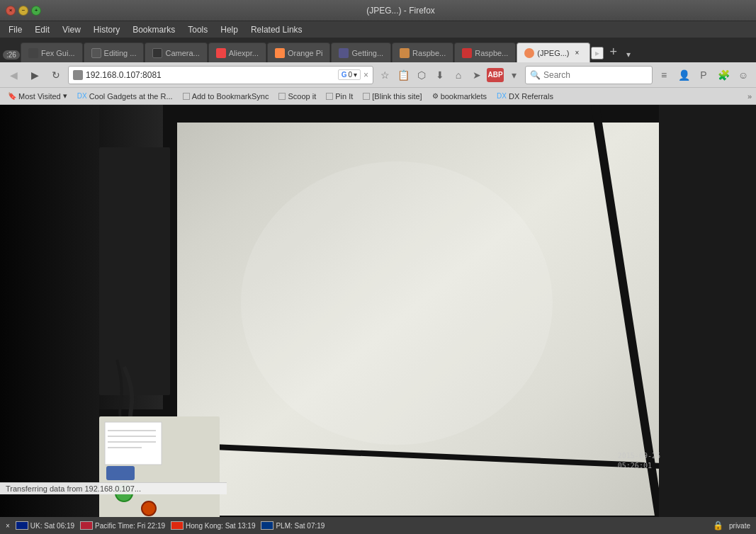 This screenshot has height=534, width=756. What do you see at coordinates (366, 96) in the screenshot?
I see `bm-blink-checkbox` at bounding box center [366, 96].